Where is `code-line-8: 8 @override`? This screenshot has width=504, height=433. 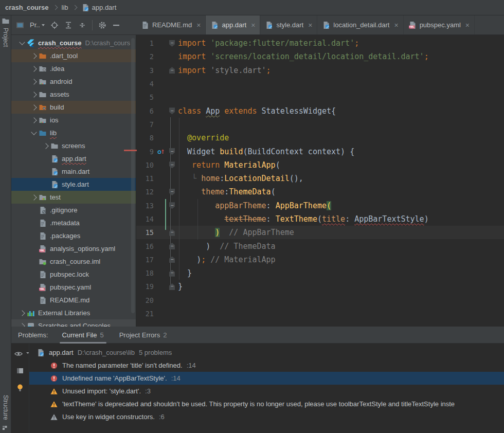 code-line-8: 8 @override is located at coordinates (320, 138).